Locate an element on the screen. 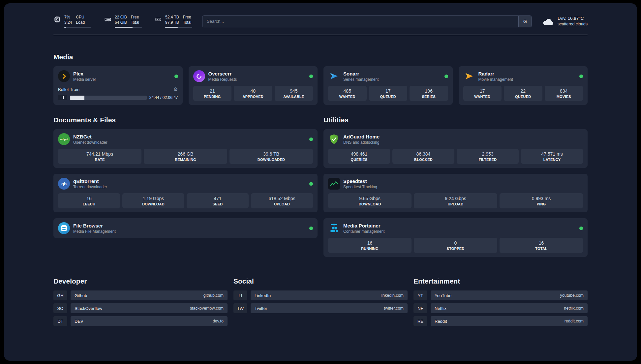  qbittorrent-stat-seed: 471 SEED is located at coordinates (218, 201).